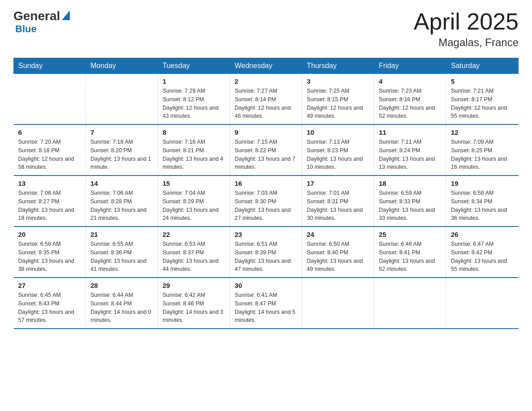  I want to click on day-number: 6, so click(50, 133).